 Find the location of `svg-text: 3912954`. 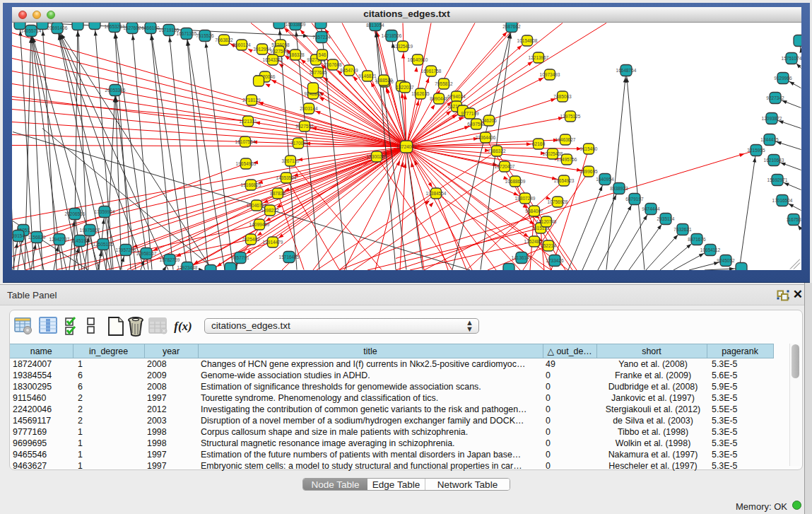

svg-text: 3912954 is located at coordinates (262, 48).